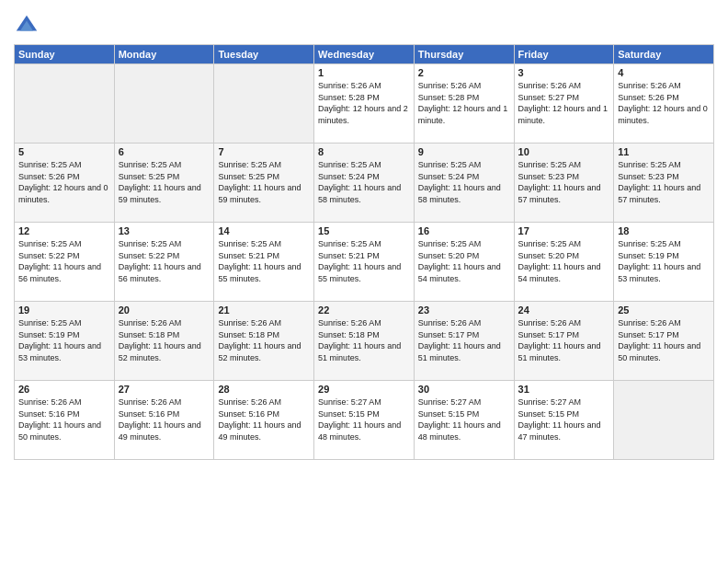  Describe the element at coordinates (564, 341) in the screenshot. I see `calendar-cell: 24Sunrise: 5:26 AMSunset: 5:17 PMDayligh…` at that location.